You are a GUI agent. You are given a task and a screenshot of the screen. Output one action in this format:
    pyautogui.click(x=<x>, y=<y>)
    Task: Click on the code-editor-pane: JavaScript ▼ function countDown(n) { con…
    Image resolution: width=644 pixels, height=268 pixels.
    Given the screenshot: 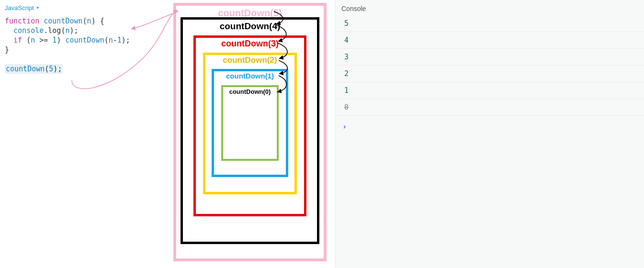 What is the action you would take?
    pyautogui.click(x=91, y=37)
    